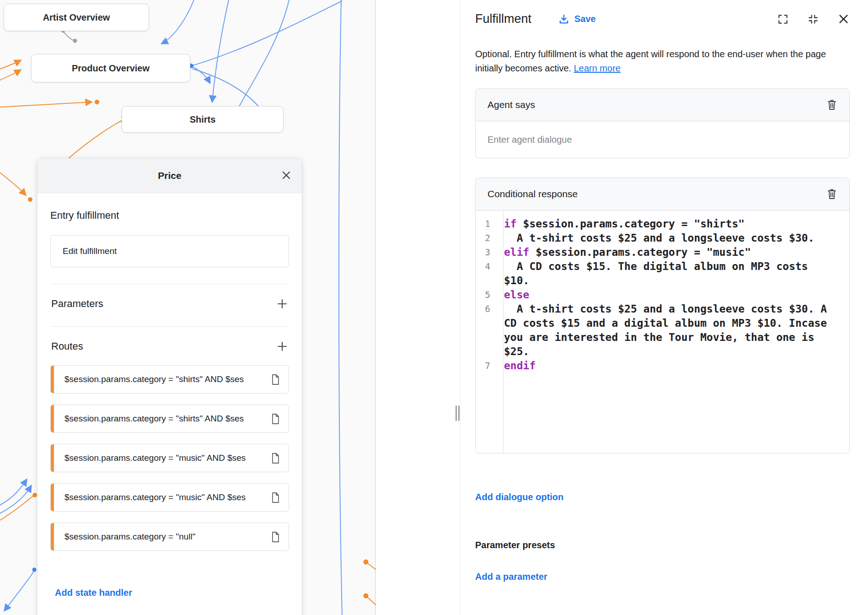  I want to click on code-line: 2 A t-shirt costs $25 and a longsleeve c…, so click(662, 238).